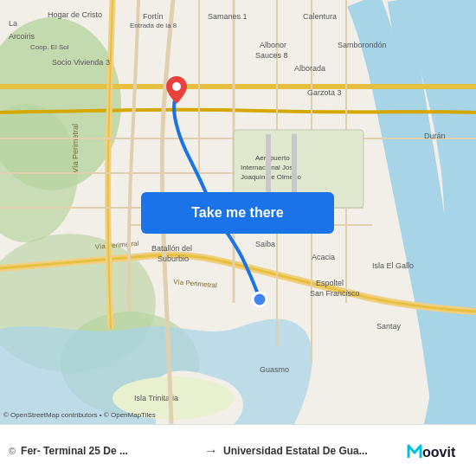 The height and width of the screenshot is (476, 476). I want to click on svg-text: oovit, so click(440, 452).